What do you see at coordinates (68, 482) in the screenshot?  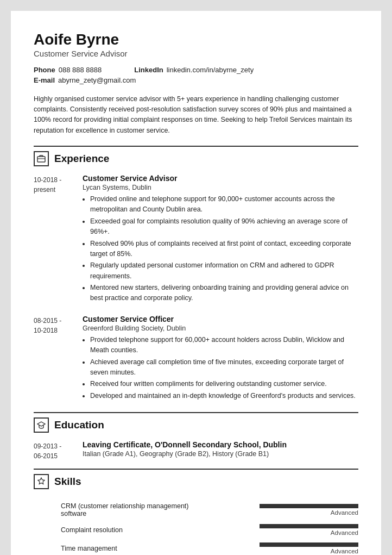 I see `skills-title: Skills` at bounding box center [68, 482].